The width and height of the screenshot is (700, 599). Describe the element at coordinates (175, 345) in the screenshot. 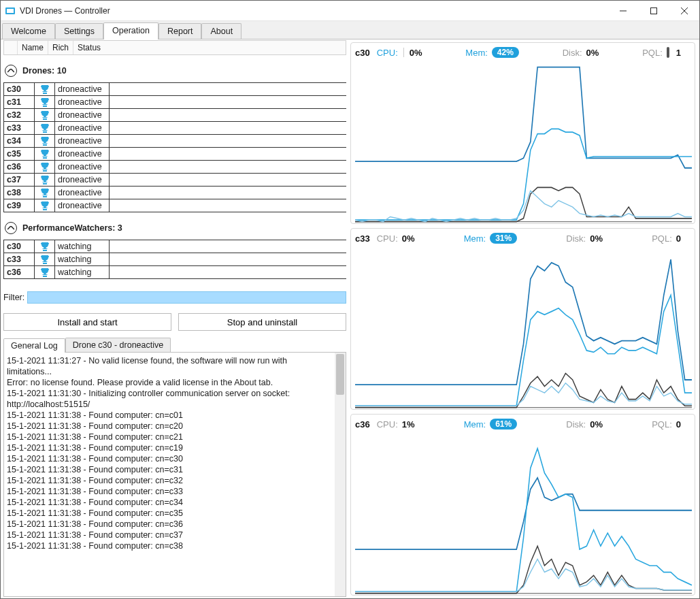

I see `log-tabstrip: General LogDrone c30 - droneactive` at that location.